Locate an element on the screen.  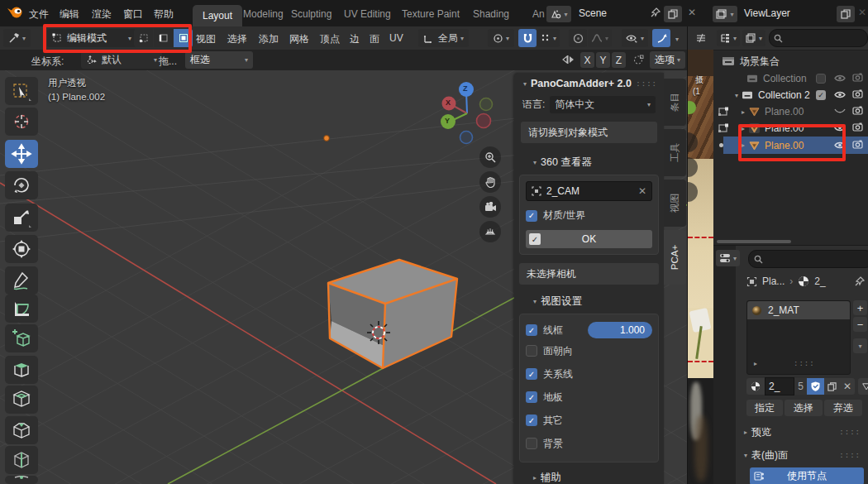
menu-edit: 编辑 is located at coordinates (69, 15).